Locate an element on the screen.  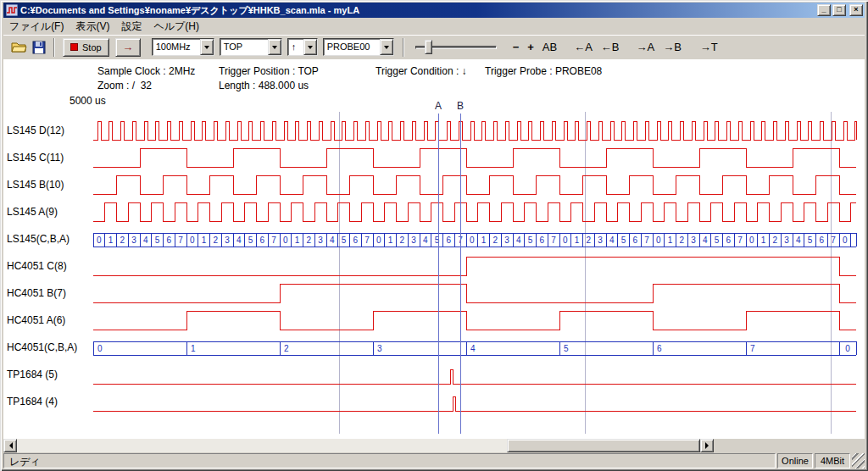
floppy-disk-icon is located at coordinates (39, 47).